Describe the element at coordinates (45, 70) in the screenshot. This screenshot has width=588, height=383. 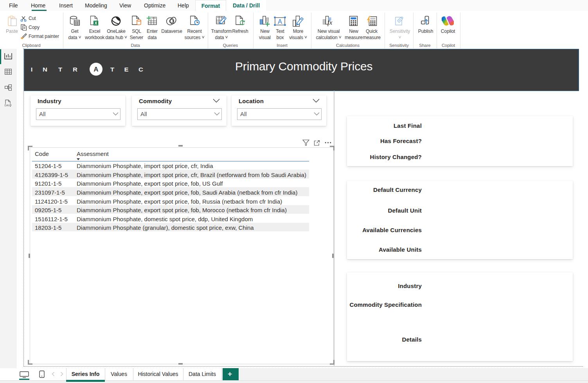
I see `svg-text: N` at that location.